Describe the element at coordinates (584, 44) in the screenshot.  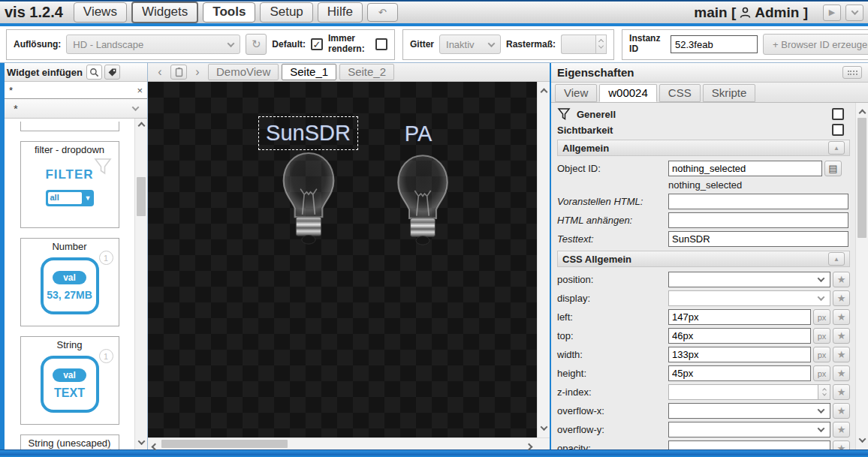
I see `raster-stepper` at that location.